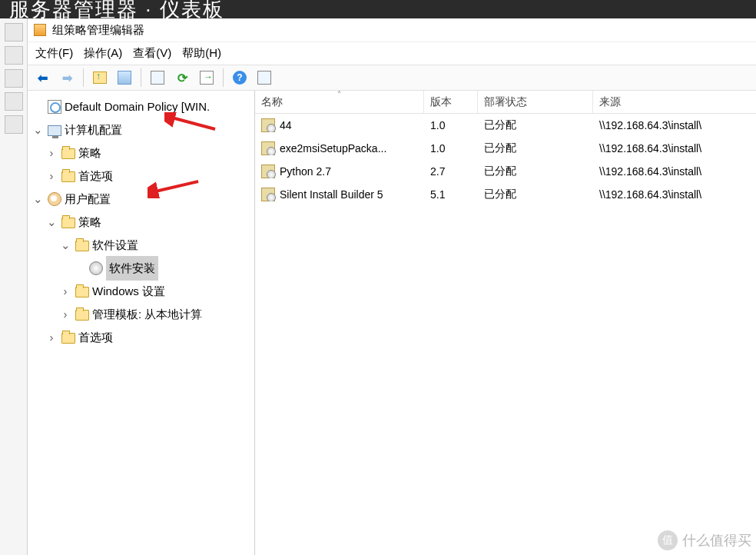  Describe the element at coordinates (143, 107) in the screenshot. I see `tree-root-row: Default Domain Policy [WIN.` at that location.